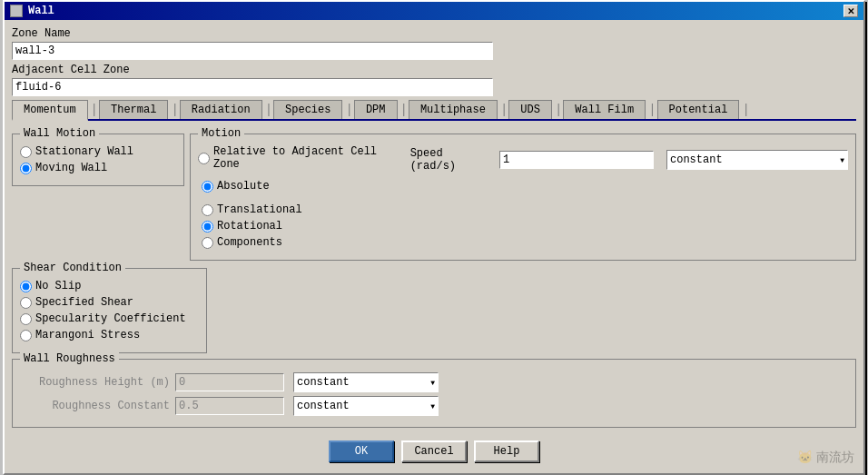 The image size is (868, 475). I want to click on zone-name-group: Zone Name, so click(434, 44).